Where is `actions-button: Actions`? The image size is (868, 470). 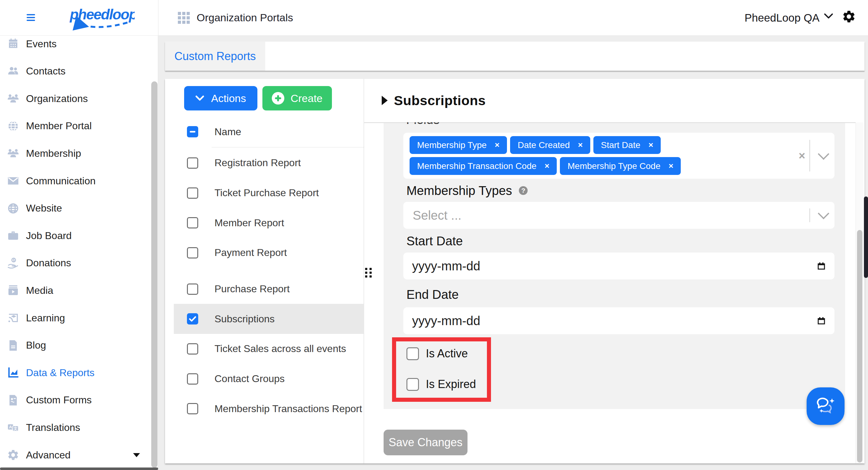
actions-button: Actions is located at coordinates (221, 98).